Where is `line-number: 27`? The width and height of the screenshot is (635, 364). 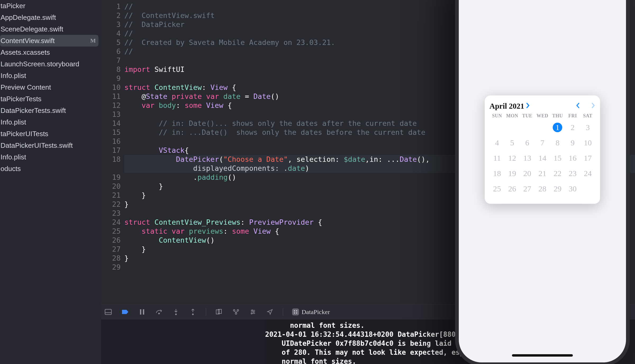 line-number: 27 is located at coordinates (115, 249).